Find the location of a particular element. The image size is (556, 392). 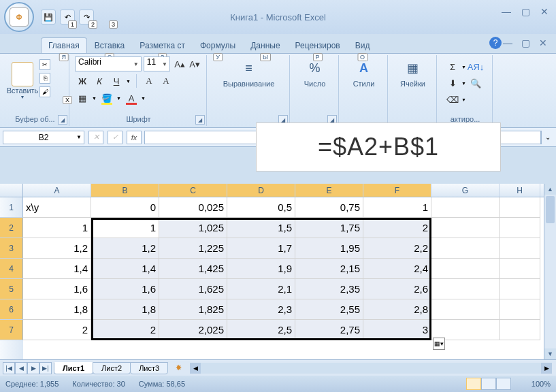

row-header: 4 is located at coordinates (12, 269).